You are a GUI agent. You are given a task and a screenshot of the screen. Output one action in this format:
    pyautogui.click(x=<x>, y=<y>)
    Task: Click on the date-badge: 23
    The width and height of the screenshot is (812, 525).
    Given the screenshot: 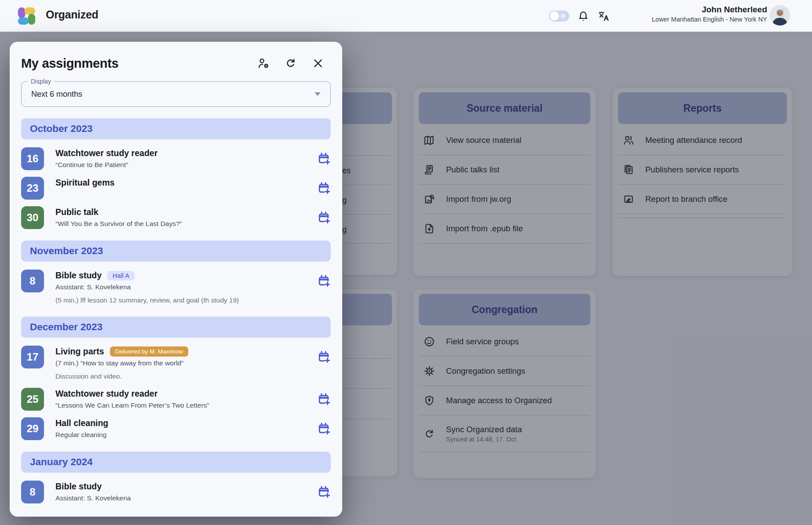 What is the action you would take?
    pyautogui.click(x=33, y=188)
    